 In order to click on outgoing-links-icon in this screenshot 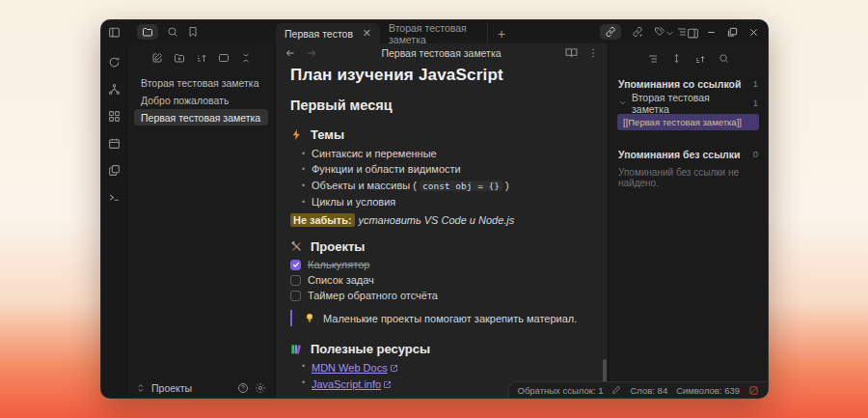, I will do `click(637, 32)`.